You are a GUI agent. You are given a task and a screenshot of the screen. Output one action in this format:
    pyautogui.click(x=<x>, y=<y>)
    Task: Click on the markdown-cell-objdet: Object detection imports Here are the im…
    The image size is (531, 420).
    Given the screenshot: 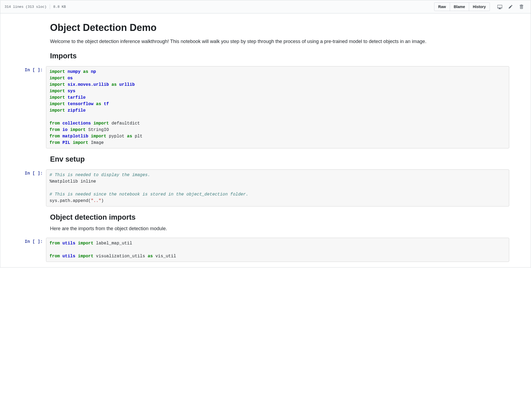 What is the action you would take?
    pyautogui.click(x=280, y=223)
    